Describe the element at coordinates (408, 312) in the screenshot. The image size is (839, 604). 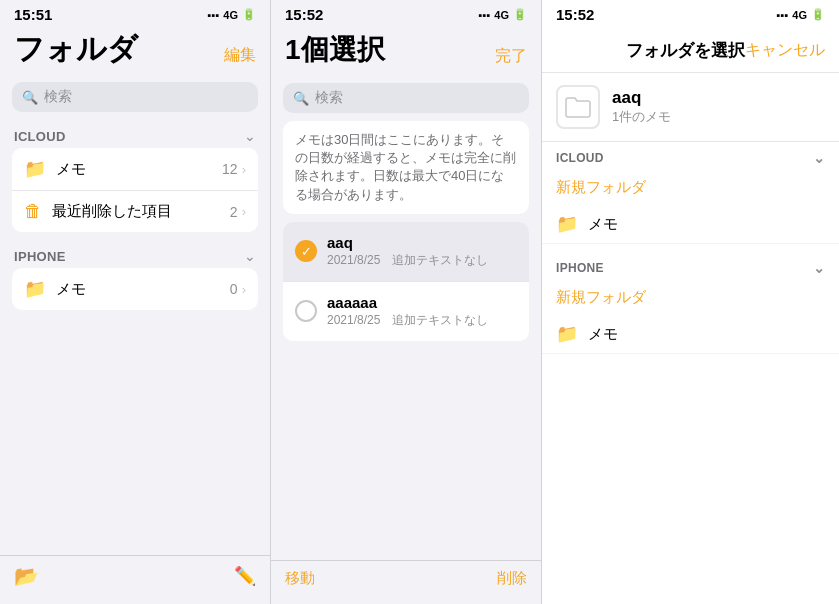
I see `note-content: aaaaaa 2021/8/25 追加テキストなし` at that location.